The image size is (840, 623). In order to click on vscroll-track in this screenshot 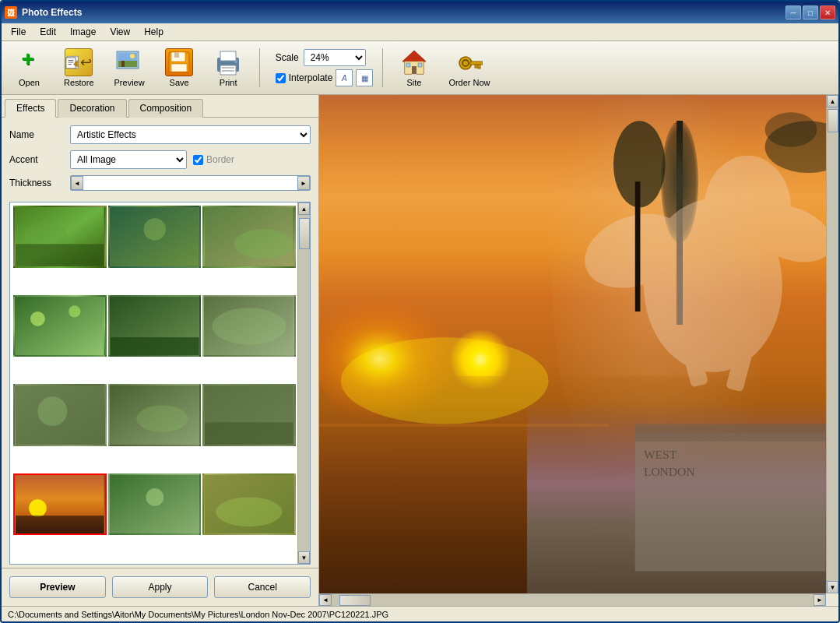, I will do `click(833, 344)`.